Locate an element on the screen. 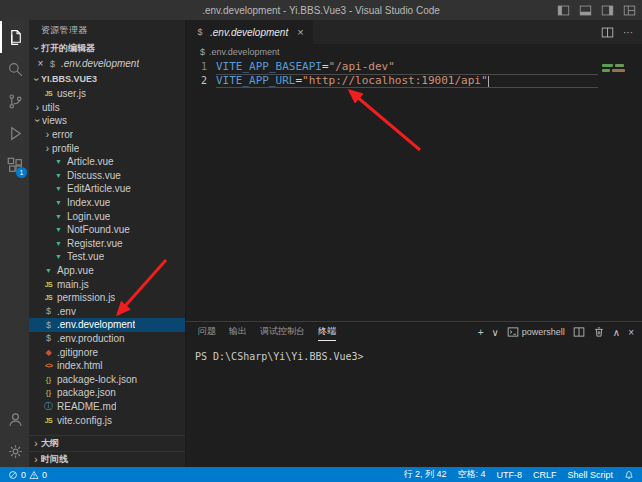  tree-item: $ .env is located at coordinates (107, 312).